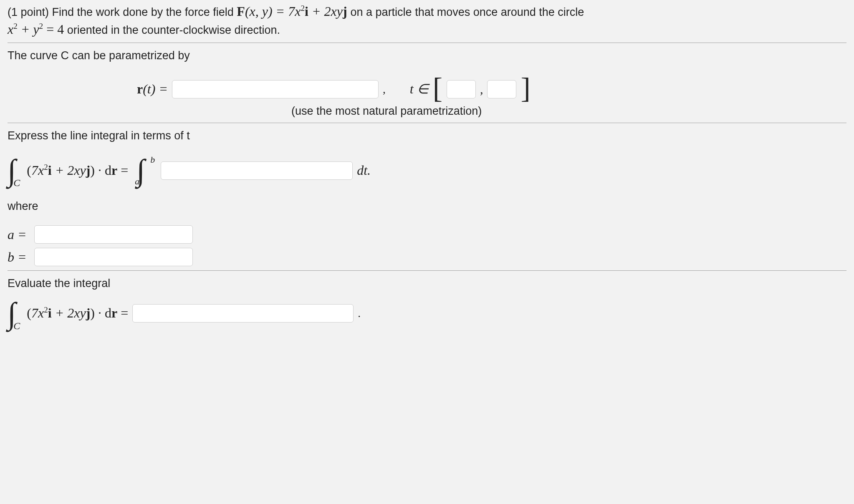  Describe the element at coordinates (59, 283) in the screenshot. I see `heading-text-3: Evaluate the integral` at that location.